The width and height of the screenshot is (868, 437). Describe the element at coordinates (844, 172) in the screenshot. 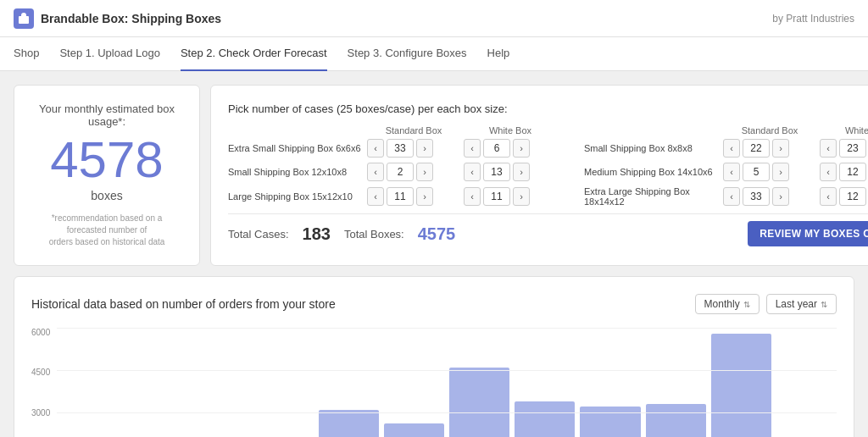

I see `stepper-medium-14x10-white: ‹ 12 ›` at that location.